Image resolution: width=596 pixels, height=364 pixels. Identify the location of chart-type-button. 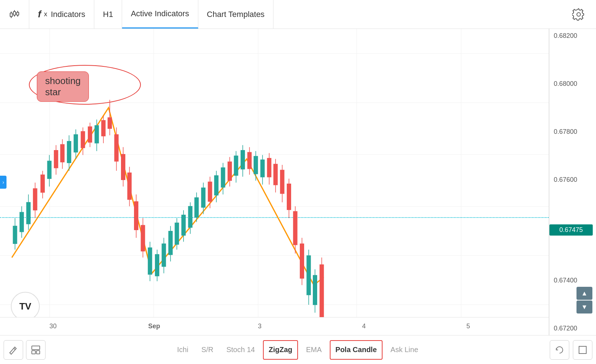
(14, 14).